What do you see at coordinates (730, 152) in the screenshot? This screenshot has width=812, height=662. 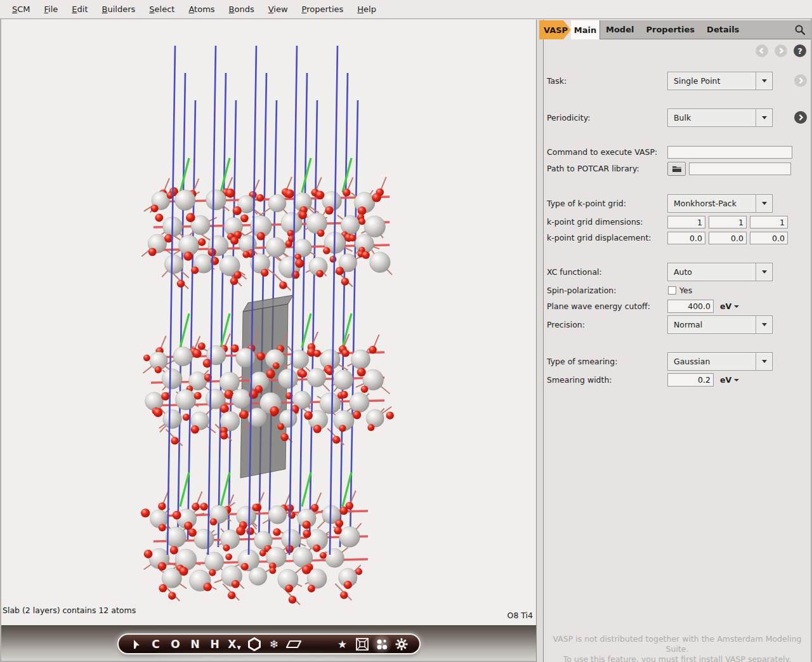 I see `command-input` at bounding box center [730, 152].